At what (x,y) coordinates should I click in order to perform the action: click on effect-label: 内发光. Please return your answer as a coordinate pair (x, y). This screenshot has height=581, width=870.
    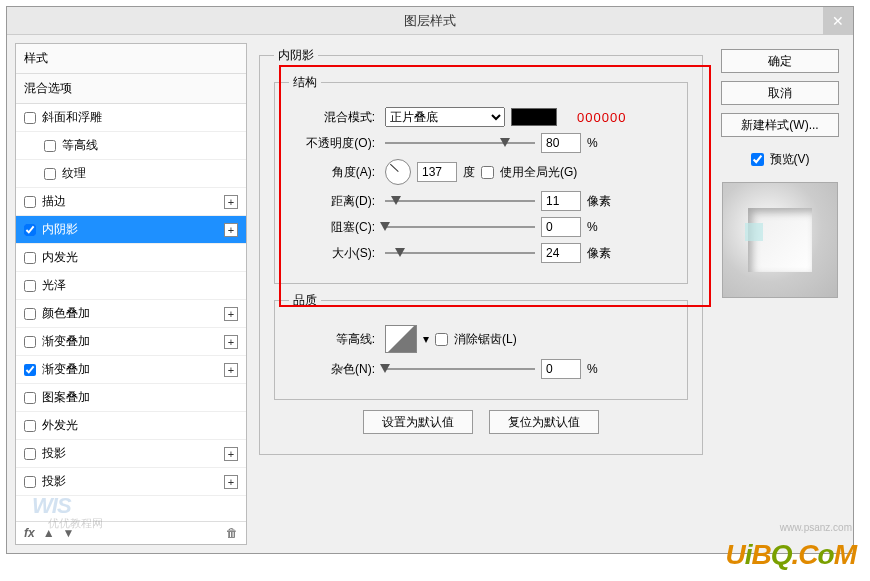
    Looking at the image, I should click on (60, 258).